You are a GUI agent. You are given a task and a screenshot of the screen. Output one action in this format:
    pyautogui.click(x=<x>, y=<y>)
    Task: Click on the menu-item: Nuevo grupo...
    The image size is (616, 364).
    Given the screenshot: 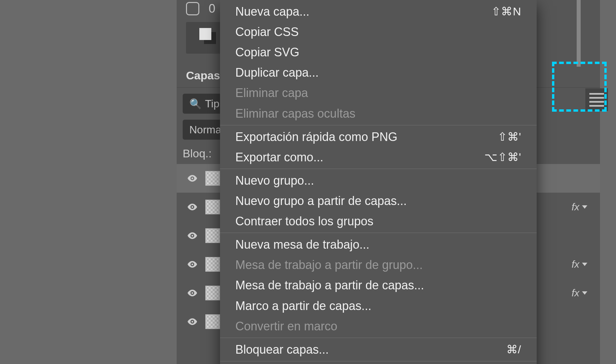 What is the action you would take?
    pyautogui.click(x=378, y=181)
    